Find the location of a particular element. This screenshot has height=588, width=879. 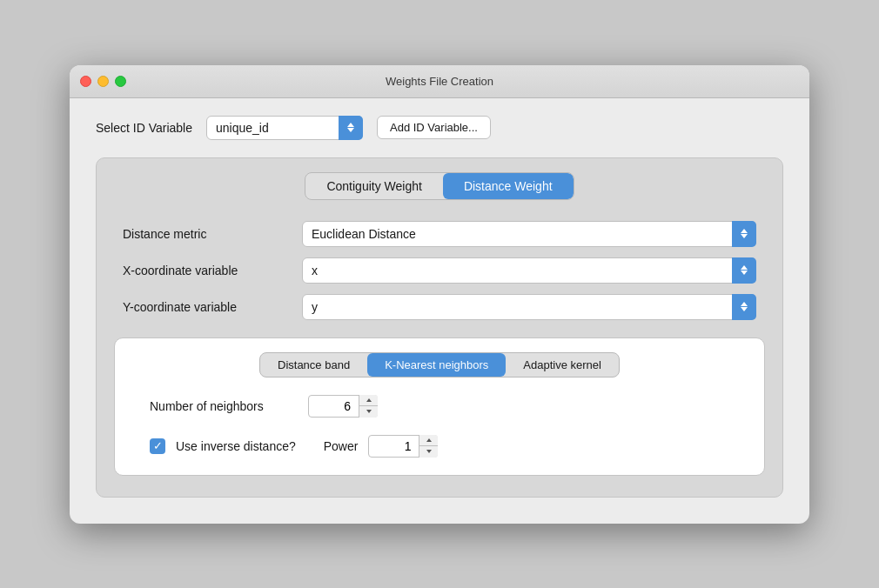

power-label: Power is located at coordinates (341, 446).